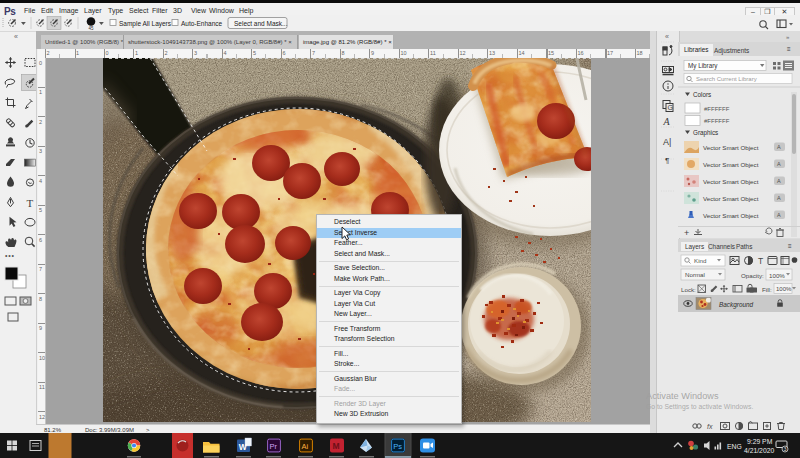  I want to click on svg-text: Select and Mask..., so click(261, 24).